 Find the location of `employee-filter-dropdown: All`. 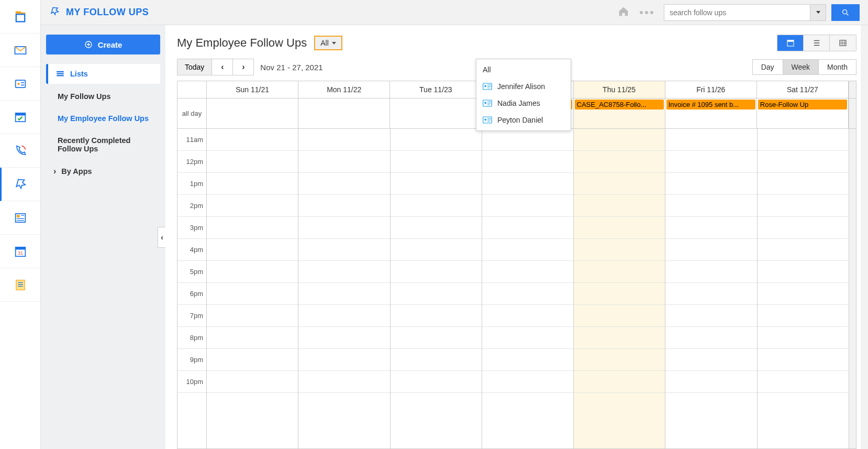

employee-filter-dropdown: All is located at coordinates (328, 43).